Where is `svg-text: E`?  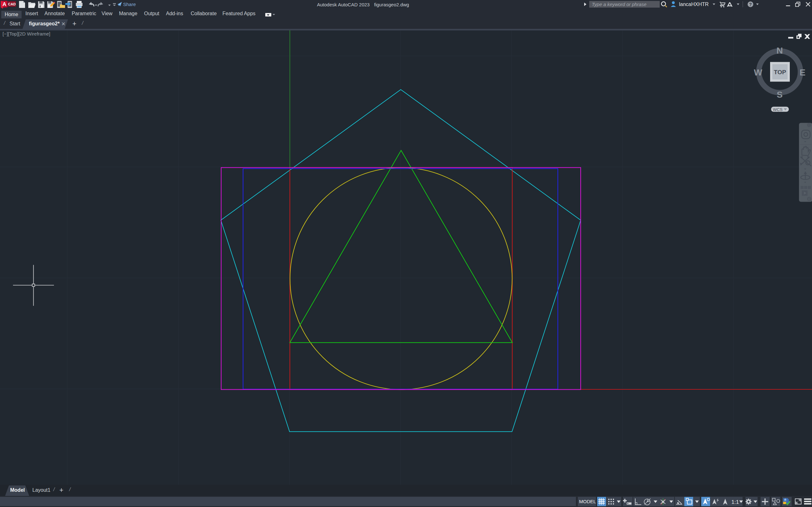
svg-text: E is located at coordinates (803, 72).